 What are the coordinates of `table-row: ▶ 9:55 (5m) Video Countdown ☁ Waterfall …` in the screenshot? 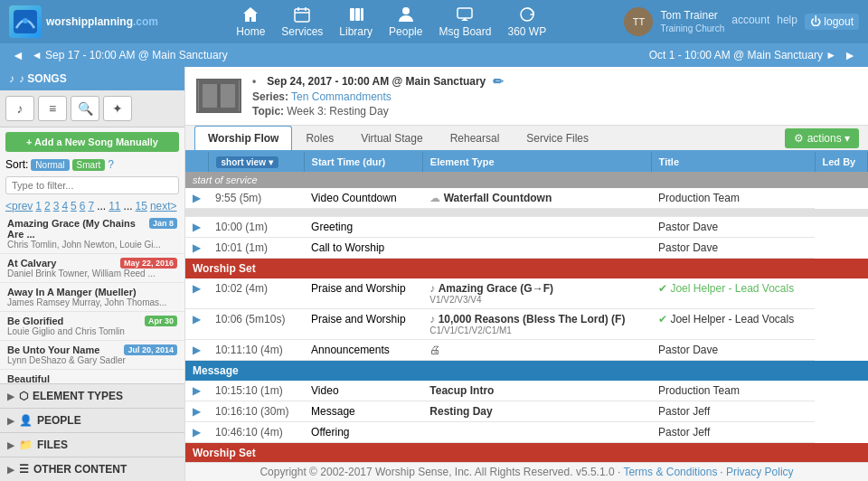 It's located at (526, 199).